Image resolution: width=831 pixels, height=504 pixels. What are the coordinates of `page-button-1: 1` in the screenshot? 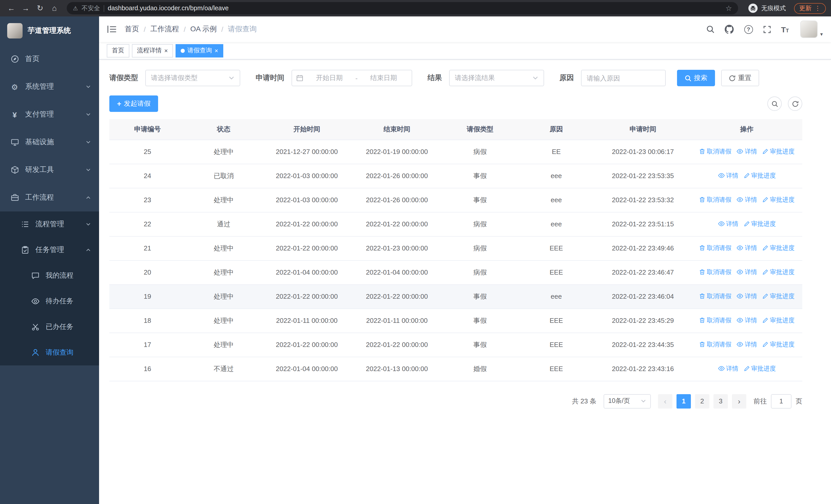 It's located at (684, 401).